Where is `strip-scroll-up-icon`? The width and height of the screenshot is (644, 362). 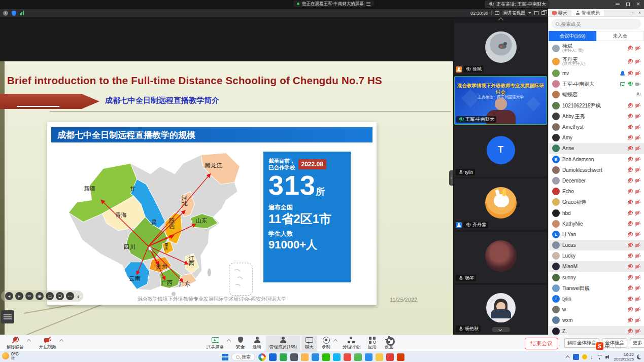 strip-scroll-up-icon is located at coordinates (500, 20).